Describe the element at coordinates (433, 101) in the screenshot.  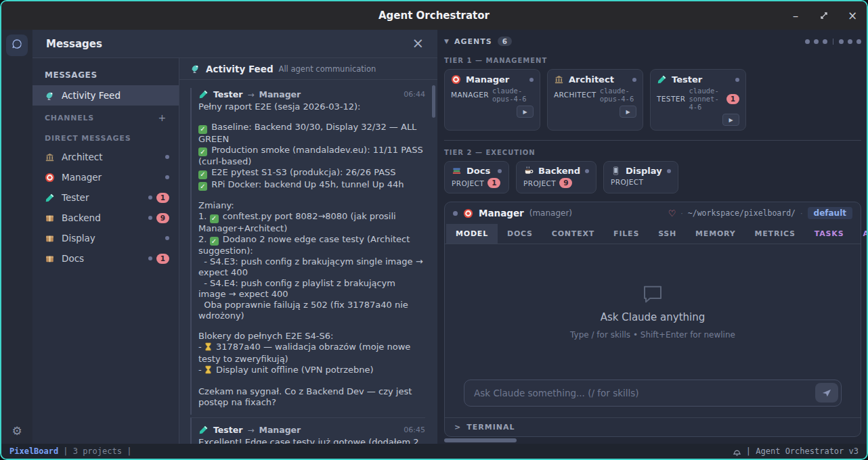
I see `feed-scrollbar-thumb` at that location.